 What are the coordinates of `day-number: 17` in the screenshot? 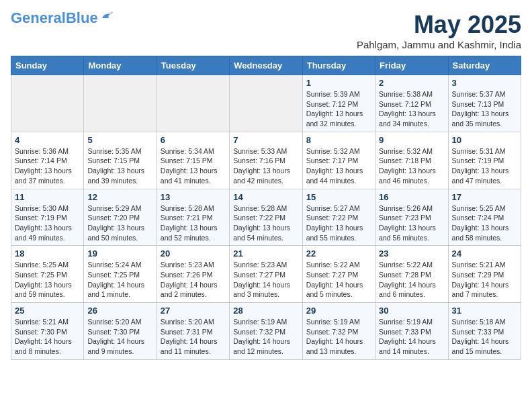 It's located at (485, 197).